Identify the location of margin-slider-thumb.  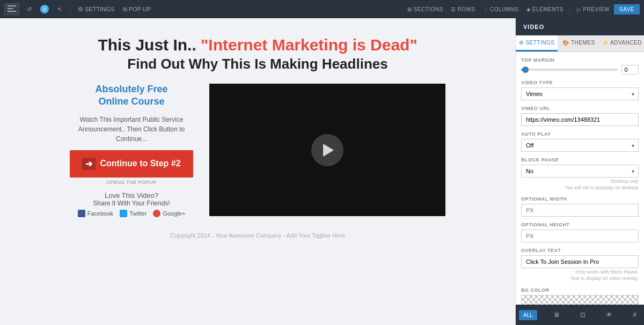
(525, 70).